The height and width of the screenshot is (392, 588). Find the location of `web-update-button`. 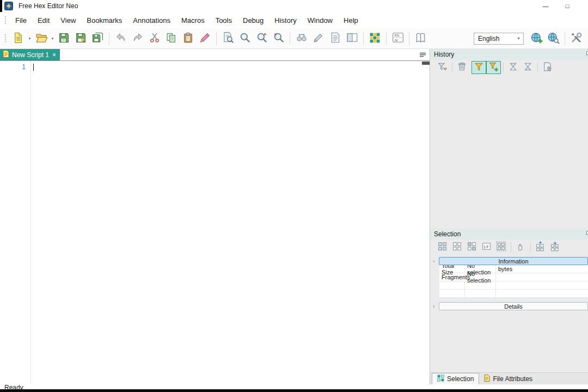

web-update-button is located at coordinates (537, 39).